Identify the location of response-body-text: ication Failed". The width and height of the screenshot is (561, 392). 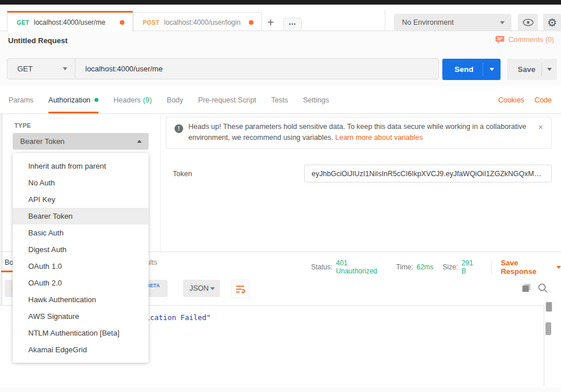
(179, 318).